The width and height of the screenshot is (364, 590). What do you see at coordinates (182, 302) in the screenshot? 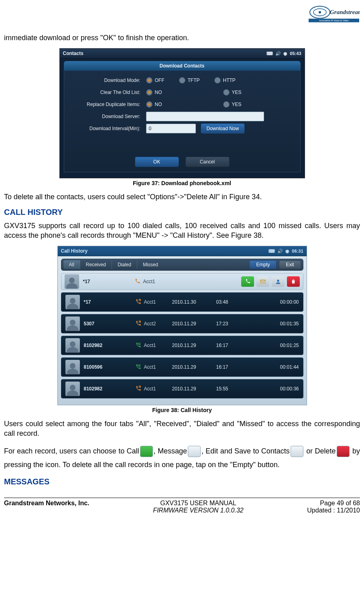
I see `call-row: *17Acct12010.11.3003:4800:00:00` at bounding box center [182, 302].